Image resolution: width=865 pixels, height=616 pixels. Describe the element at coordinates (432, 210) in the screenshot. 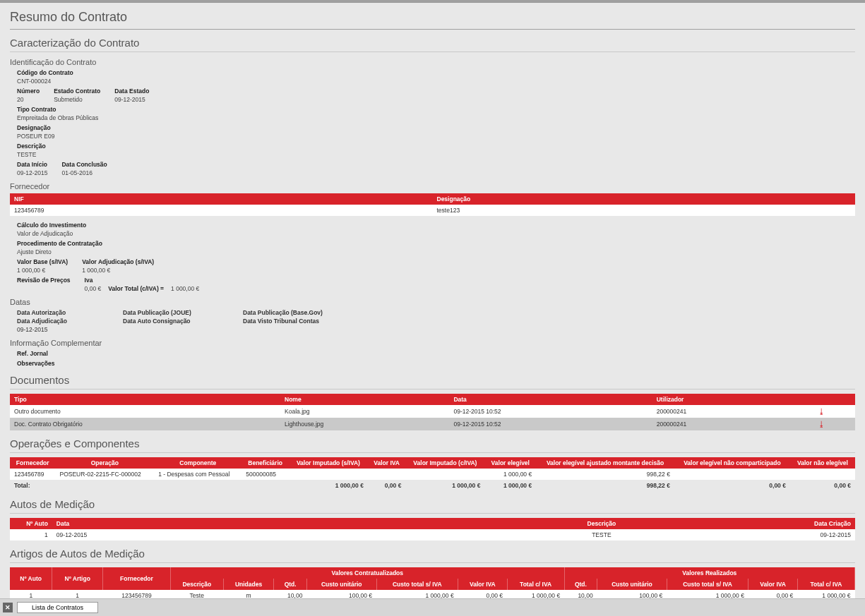

I see `table-row: 123456789 teste123` at that location.